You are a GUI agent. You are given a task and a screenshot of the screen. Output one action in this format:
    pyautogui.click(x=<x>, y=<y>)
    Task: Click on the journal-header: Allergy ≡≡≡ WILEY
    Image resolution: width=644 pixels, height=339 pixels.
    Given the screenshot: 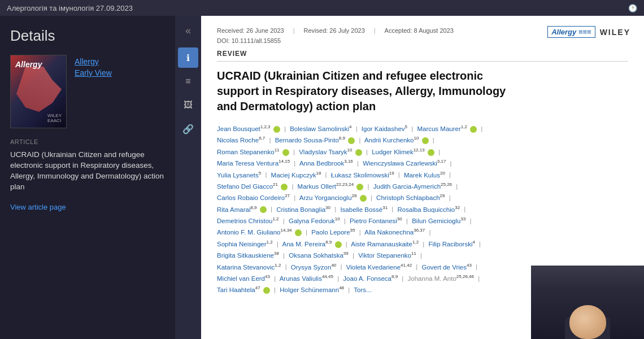 What is the action you would take?
    pyautogui.click(x=589, y=32)
    